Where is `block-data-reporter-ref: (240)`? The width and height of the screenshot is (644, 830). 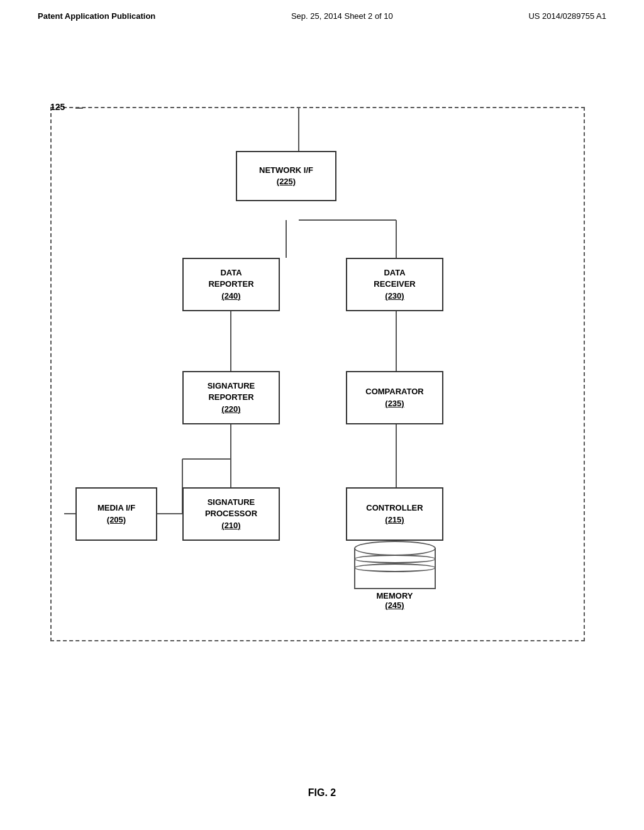
block-data-reporter-ref: (240) is located at coordinates (231, 296).